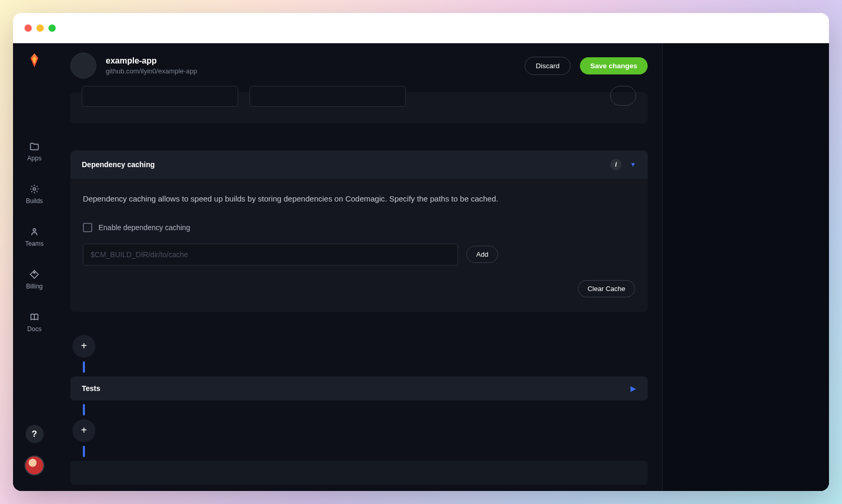  Describe the element at coordinates (34, 232) in the screenshot. I see `people-icon` at that location.